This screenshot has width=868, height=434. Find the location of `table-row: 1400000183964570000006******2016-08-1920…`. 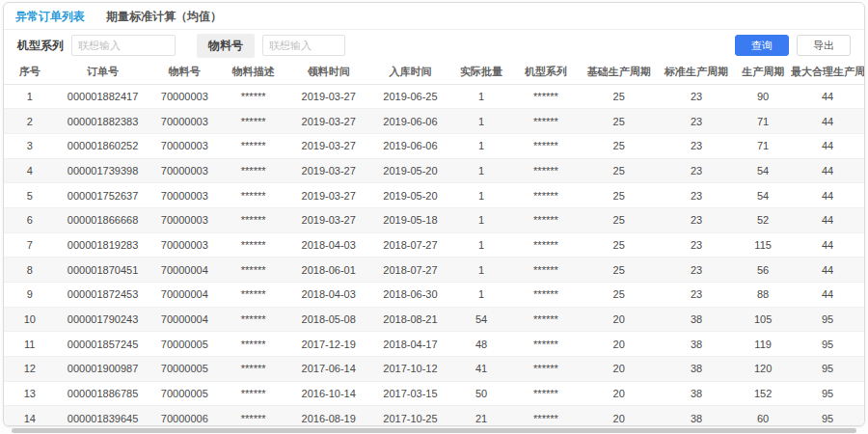

table-row: 1400000183964570000006******2016-08-1920… is located at coordinates (434, 417).